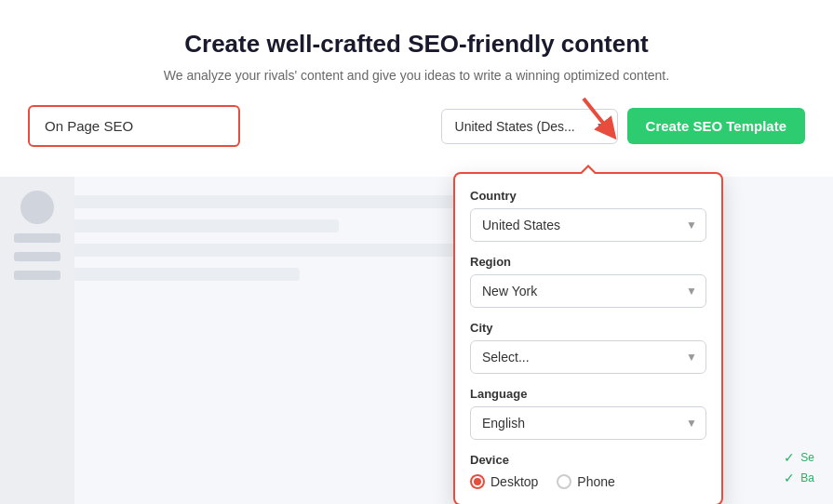 This screenshot has width=833, height=504. What do you see at coordinates (588, 413) in the screenshot?
I see `language-field-group: Language English ▼` at bounding box center [588, 413].